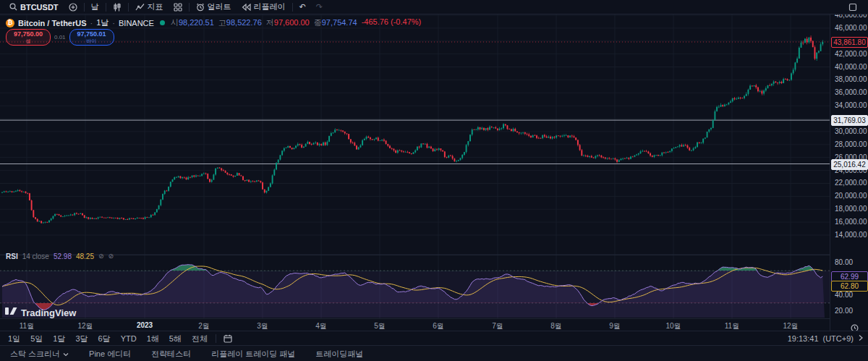  Describe the element at coordinates (263, 326) in the screenshot. I see `time-axis-label: 3월` at that location.